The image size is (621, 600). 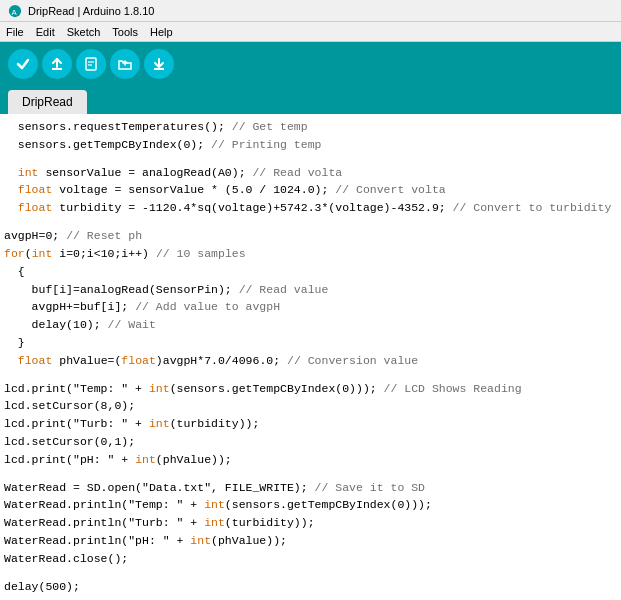 I want to click on code-line: lcd.print("Temp: " + int(sensors.getTemp…, so click(x=308, y=389).